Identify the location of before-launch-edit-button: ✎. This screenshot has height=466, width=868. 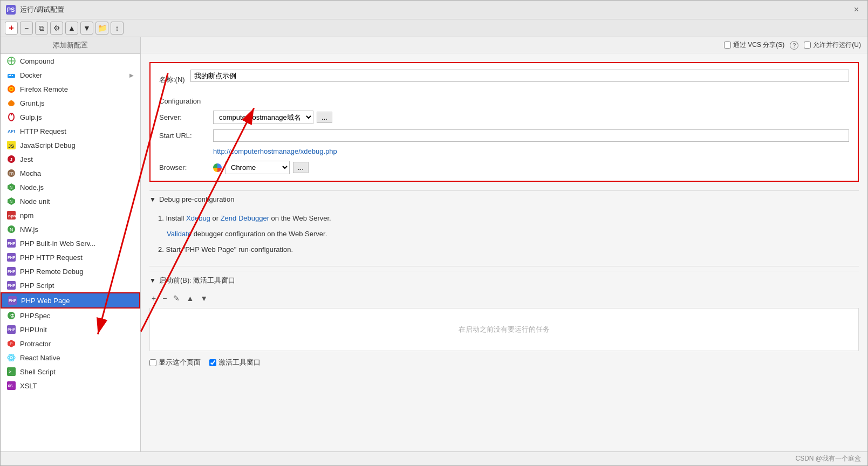
(176, 298).